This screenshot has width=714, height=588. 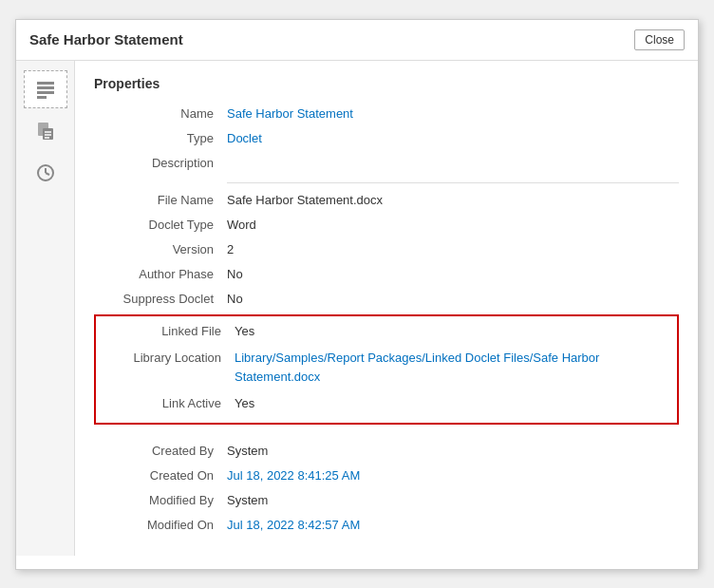 I want to click on value-modified-by: System, so click(x=453, y=501).